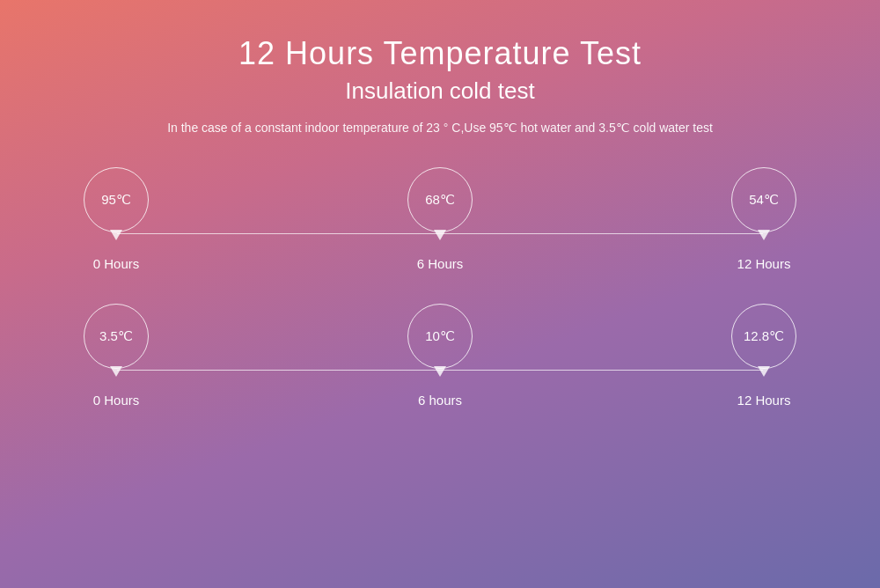 Image resolution: width=880 pixels, height=588 pixels. What do you see at coordinates (116, 352) in the screenshot?
I see `cold-point-0: 3.5℃ 0 Hours` at bounding box center [116, 352].